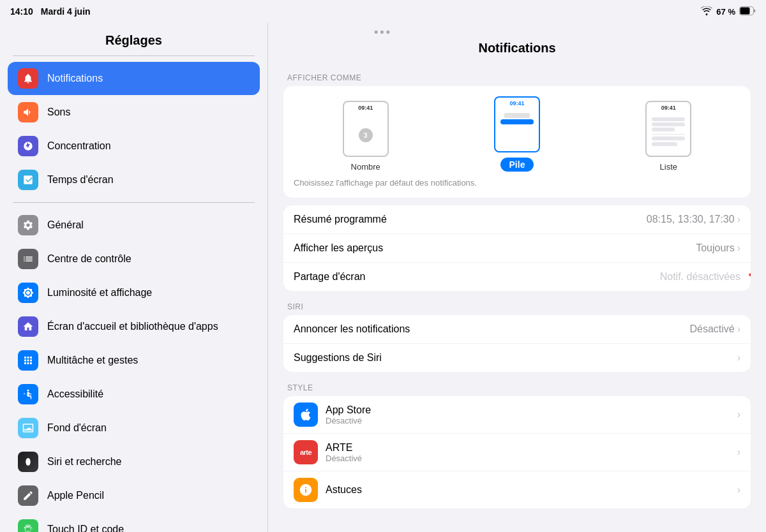  What do you see at coordinates (366, 167) in the screenshot?
I see `nombre-label: Nombre` at bounding box center [366, 167].